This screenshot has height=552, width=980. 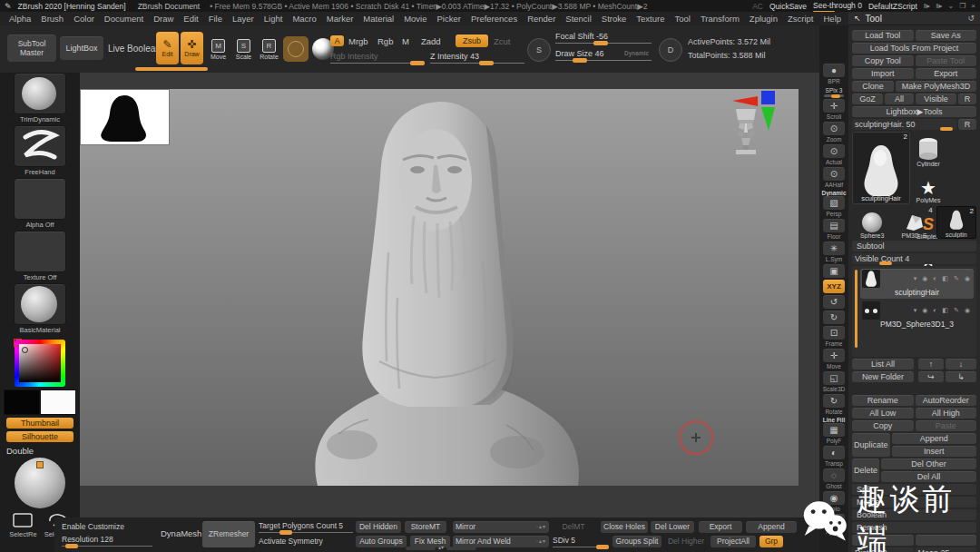 What do you see at coordinates (381, 541) in the screenshot?
I see `auto-groups-button: Auto Groups` at bounding box center [381, 541].